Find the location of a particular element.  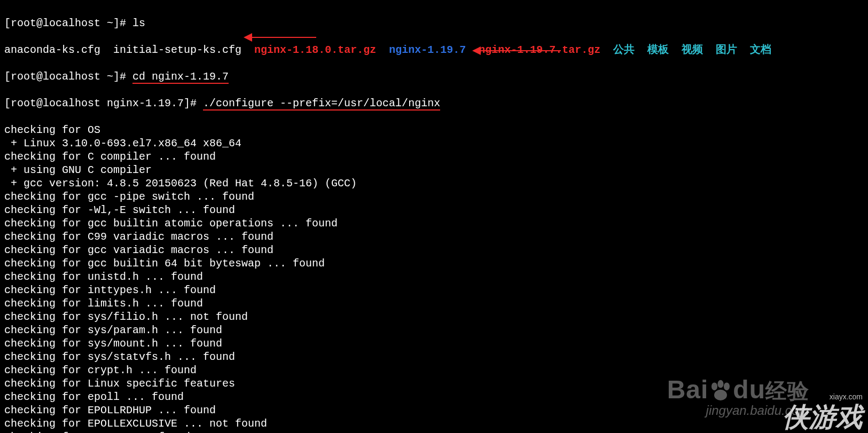

output-line: checking for C compiler ... found is located at coordinates (434, 157).